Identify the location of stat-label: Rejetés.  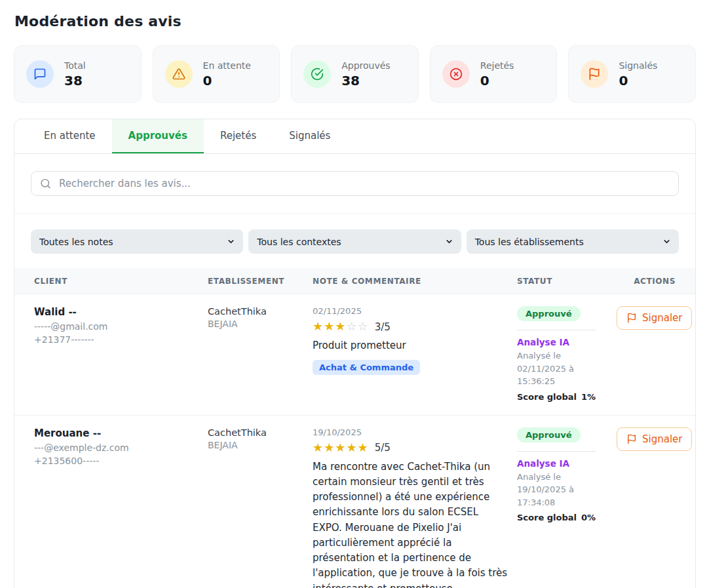
(497, 66).